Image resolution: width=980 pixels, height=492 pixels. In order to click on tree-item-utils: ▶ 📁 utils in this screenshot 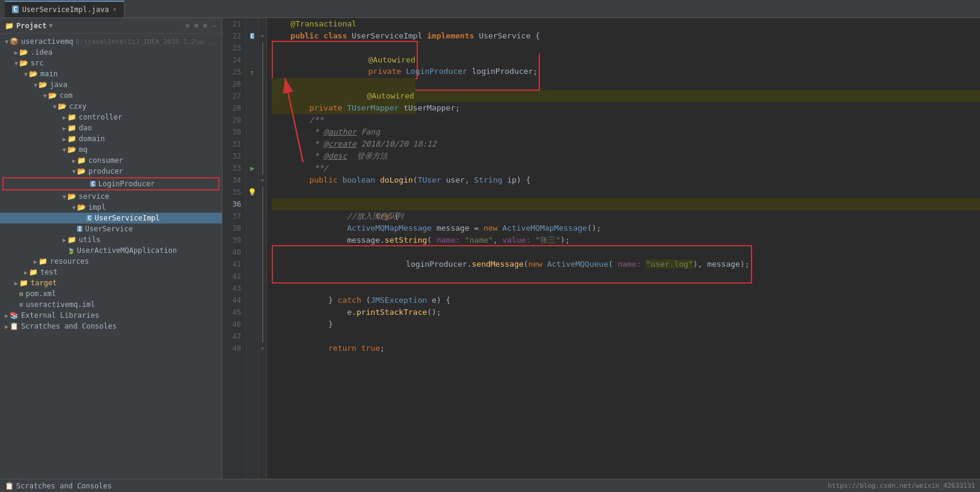, I will do `click(111, 240)`.